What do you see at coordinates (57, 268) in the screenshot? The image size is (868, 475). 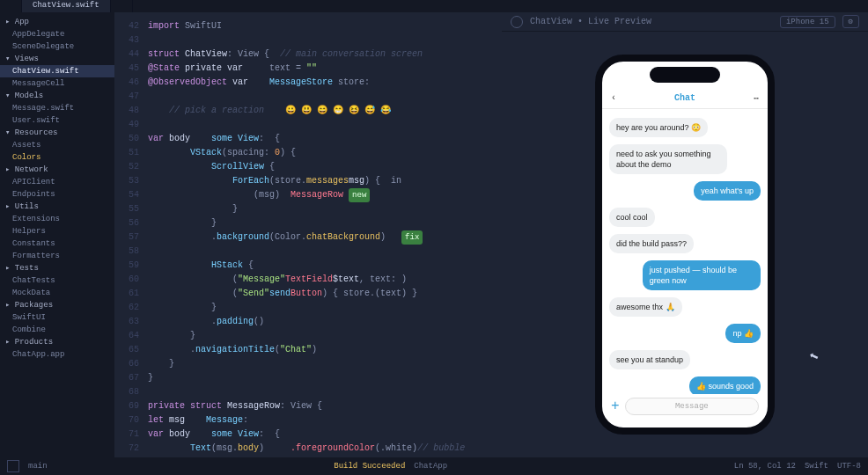 I see `tree-item-20: ▸ Tests` at bounding box center [57, 268].